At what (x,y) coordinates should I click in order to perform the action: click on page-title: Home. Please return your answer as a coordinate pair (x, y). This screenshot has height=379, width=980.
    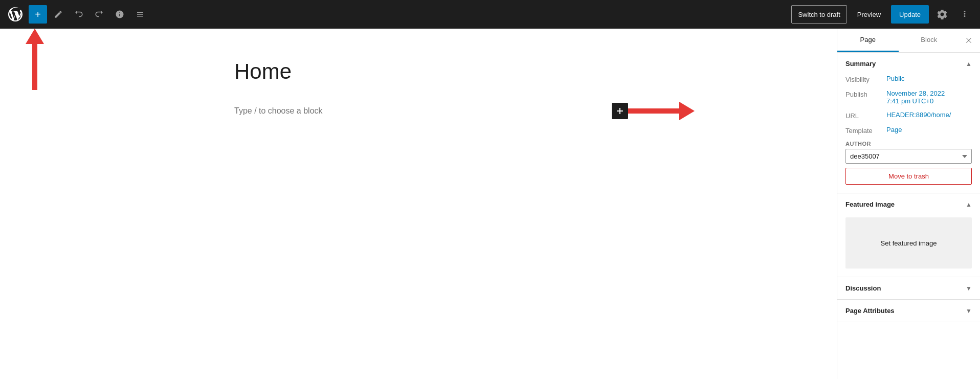
    Looking at the image, I should click on (418, 72).